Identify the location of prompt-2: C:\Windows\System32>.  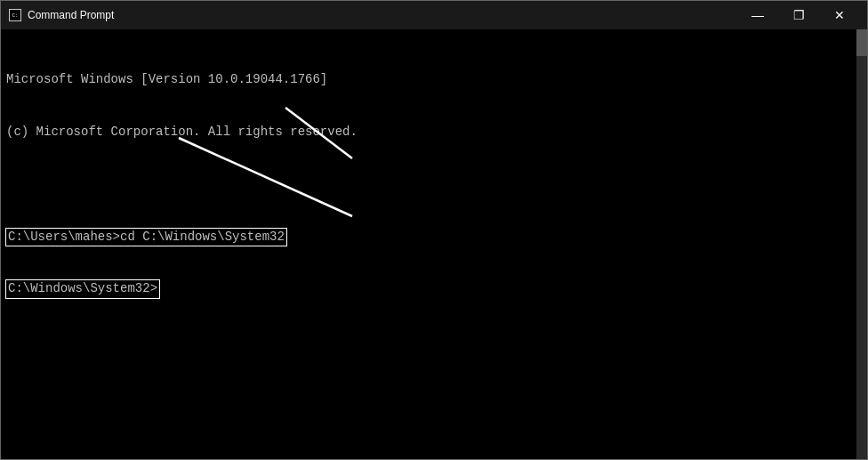
(83, 288).